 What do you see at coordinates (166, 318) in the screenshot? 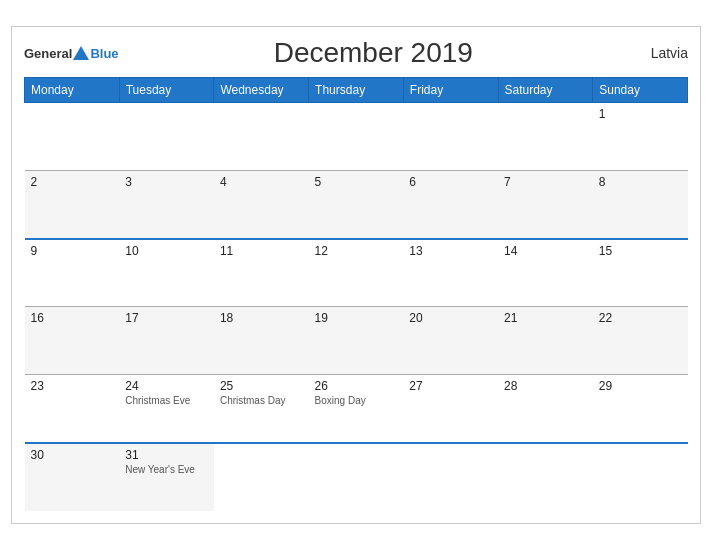
I see `day-number: 17` at bounding box center [166, 318].